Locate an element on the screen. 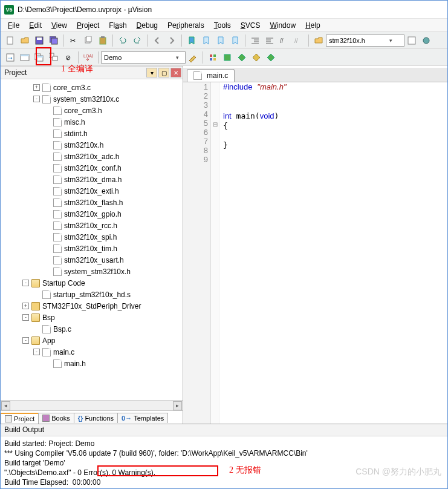  tab-project: Project is located at coordinates (19, 418).